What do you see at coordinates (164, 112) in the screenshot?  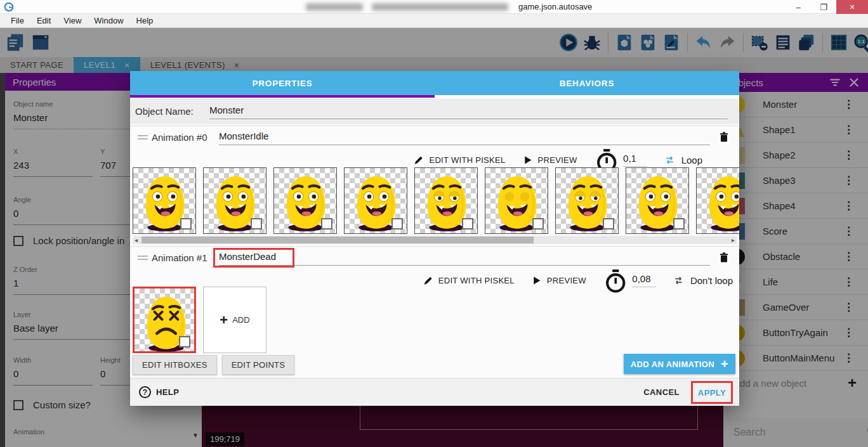 I see `dialog-object-name-label: Object Name:` at bounding box center [164, 112].